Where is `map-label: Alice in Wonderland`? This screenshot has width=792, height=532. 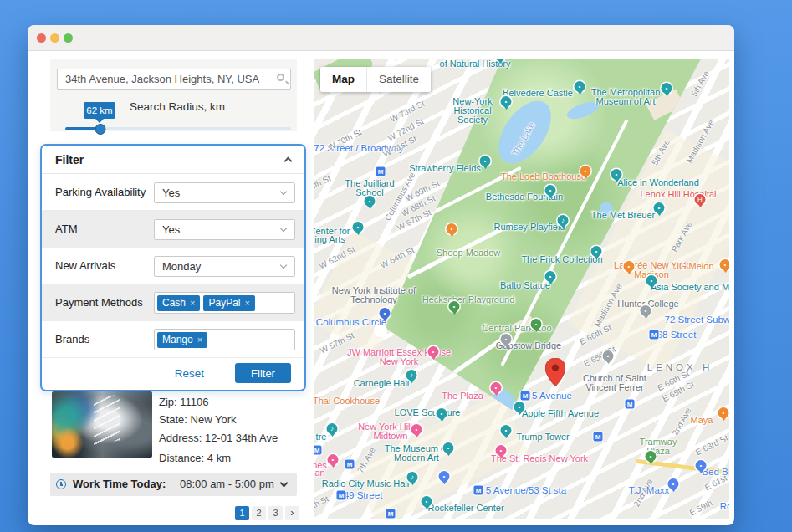 map-label: Alice in Wonderland is located at coordinates (658, 182).